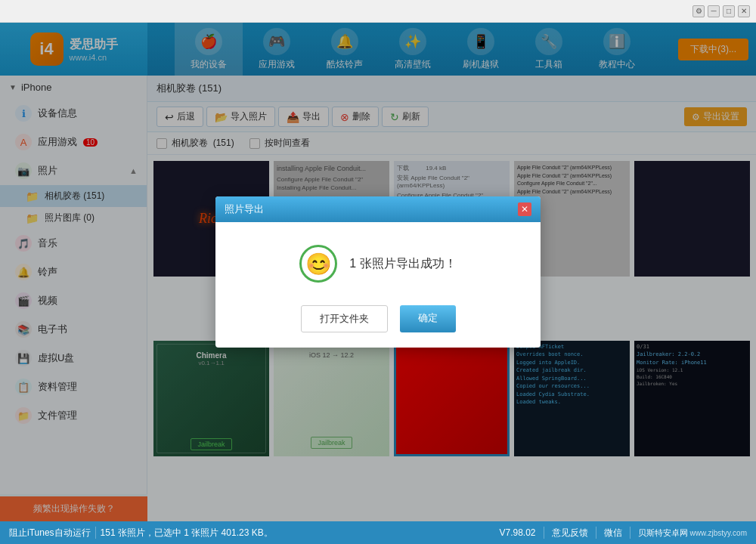 The image size is (756, 544). Describe the element at coordinates (744, 11) in the screenshot. I see `close-button: ✕` at that location.